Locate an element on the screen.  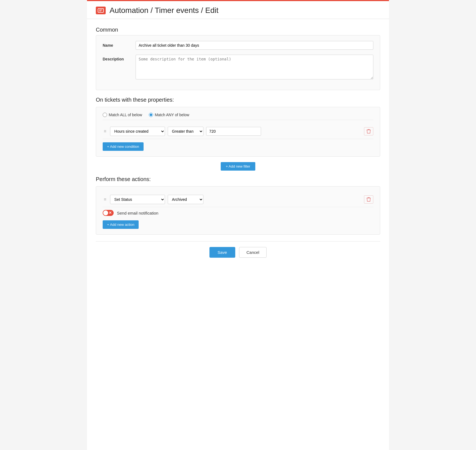
match-all-radio is located at coordinates (105, 115).